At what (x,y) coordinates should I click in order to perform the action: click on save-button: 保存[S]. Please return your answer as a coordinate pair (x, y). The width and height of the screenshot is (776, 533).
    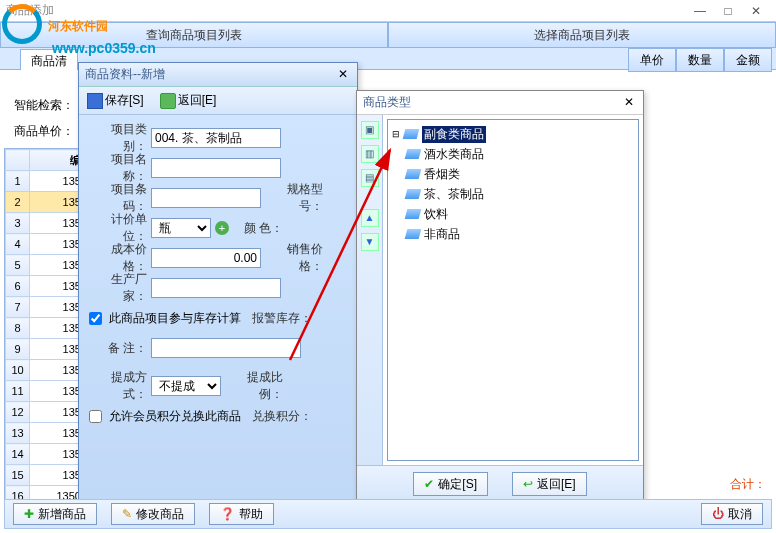
    Looking at the image, I should click on (116, 100).